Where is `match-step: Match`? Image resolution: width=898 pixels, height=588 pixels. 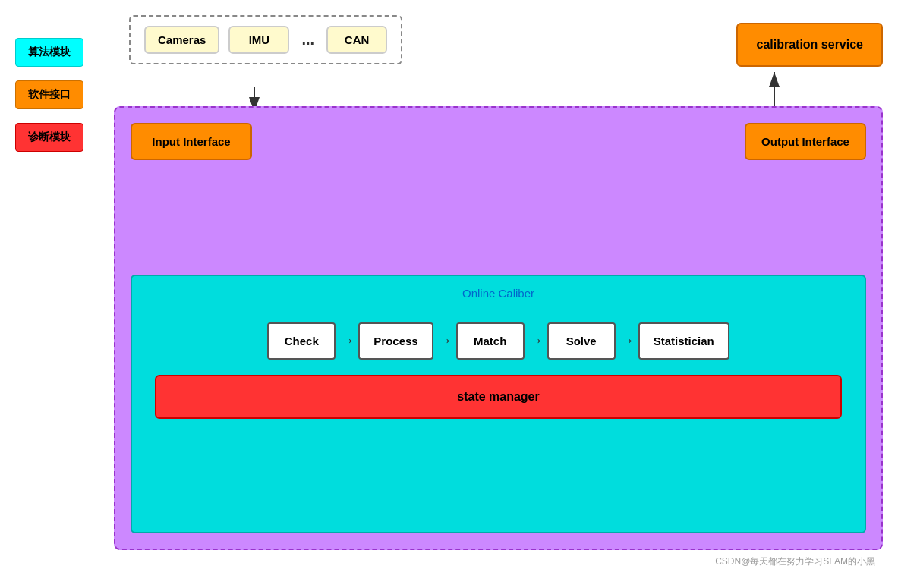 match-step: Match is located at coordinates (490, 341).